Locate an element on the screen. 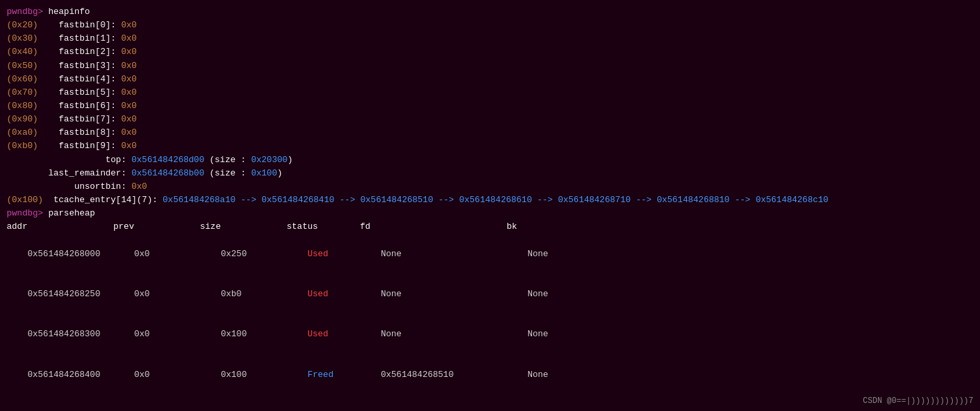  offset-0x50: (0x50) is located at coordinates (23, 65).